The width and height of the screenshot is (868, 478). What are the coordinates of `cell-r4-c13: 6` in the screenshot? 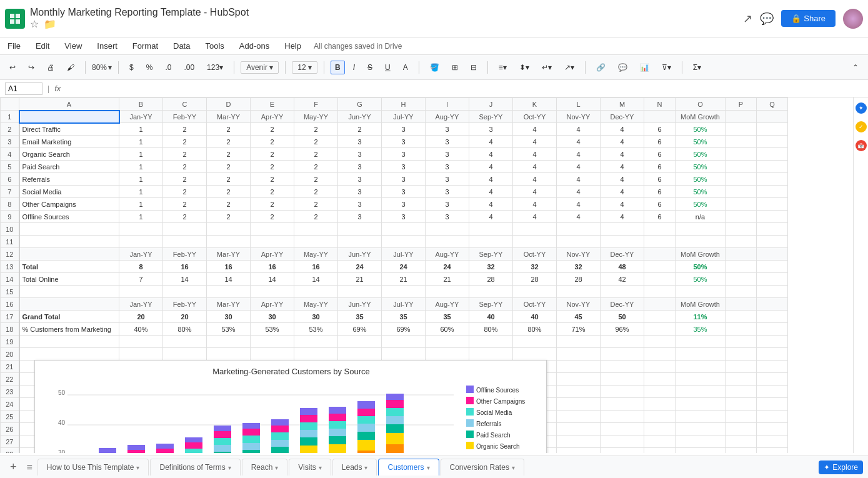 It's located at (660, 154).